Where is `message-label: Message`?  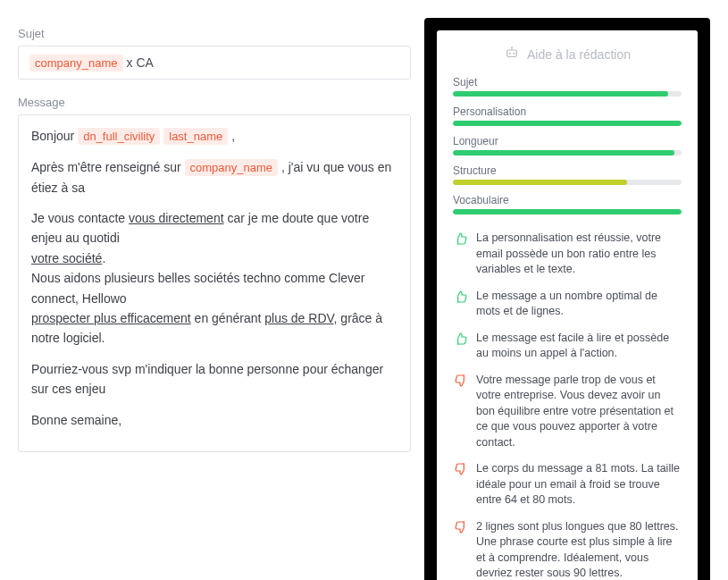
message-label: Message is located at coordinates (214, 102).